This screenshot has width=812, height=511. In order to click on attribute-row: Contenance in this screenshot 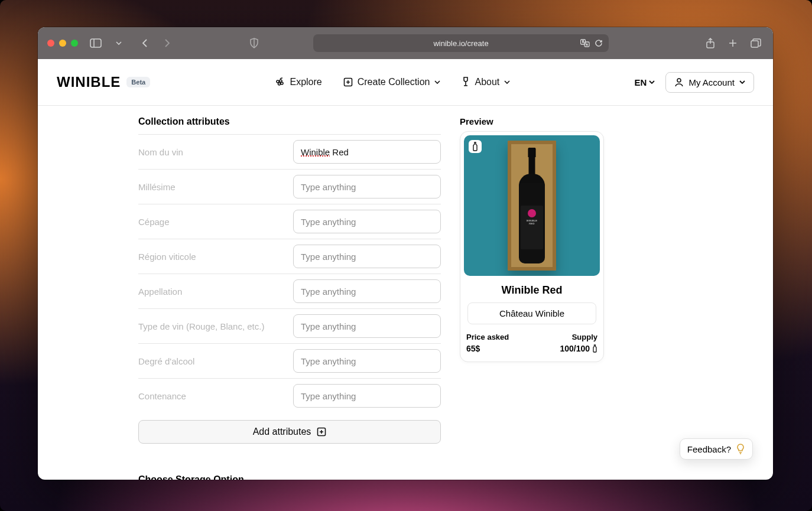, I will do `click(290, 396)`.